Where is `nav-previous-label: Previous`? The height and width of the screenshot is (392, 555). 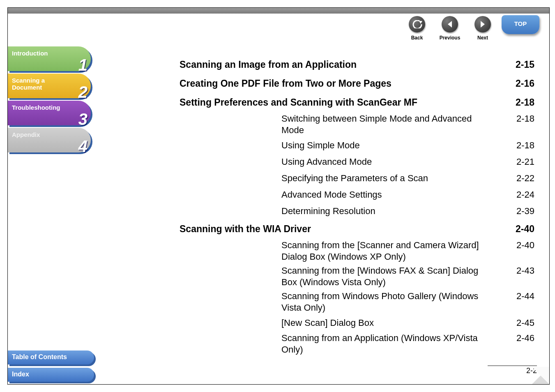 nav-previous-label: Previous is located at coordinates (450, 38).